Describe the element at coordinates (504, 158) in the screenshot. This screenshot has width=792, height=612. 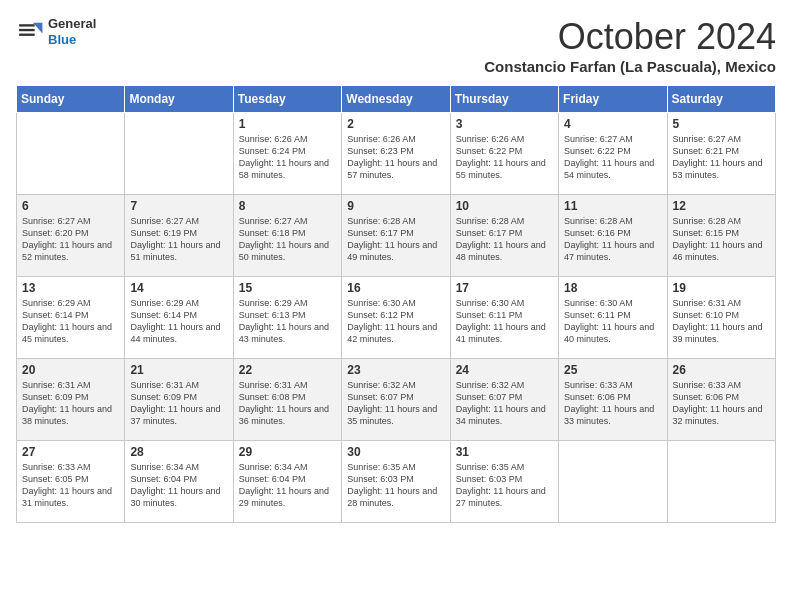
I see `cell-info: Sunrise: 6:26 AM Sunset: 6:22 PM Dayligh…` at that location.